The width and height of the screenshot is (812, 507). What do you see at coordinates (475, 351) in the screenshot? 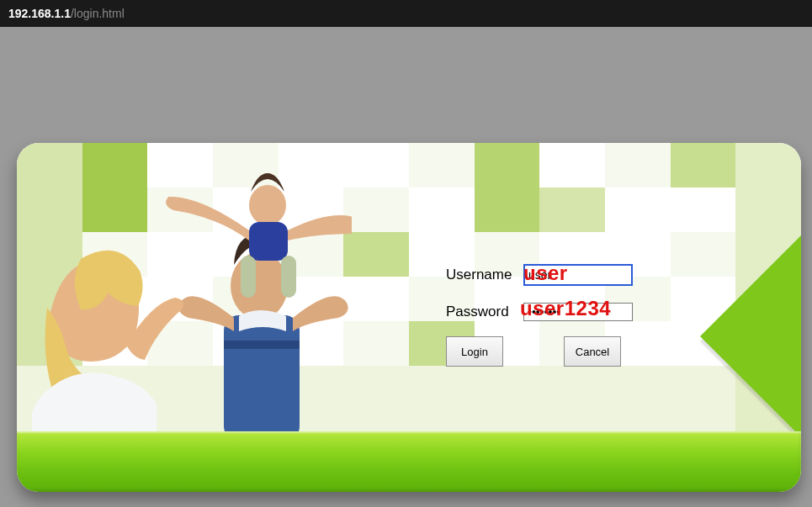
I see `login-button: Login` at bounding box center [475, 351].